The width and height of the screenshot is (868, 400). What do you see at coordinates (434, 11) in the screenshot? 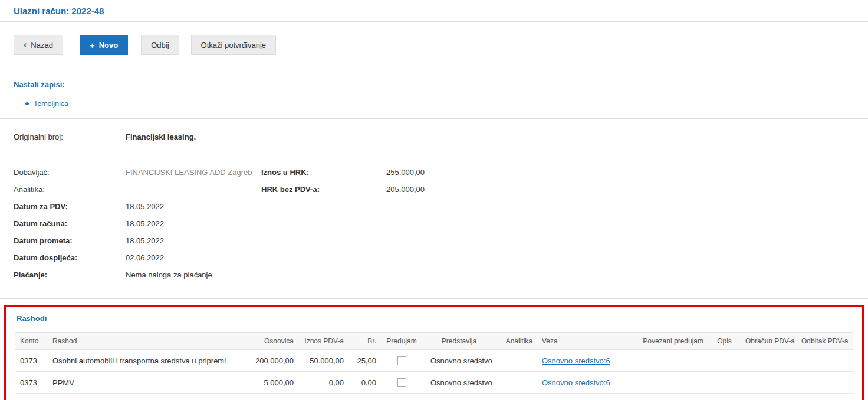
I see `page-header: Ulazni račun: 2022-48` at bounding box center [434, 11].